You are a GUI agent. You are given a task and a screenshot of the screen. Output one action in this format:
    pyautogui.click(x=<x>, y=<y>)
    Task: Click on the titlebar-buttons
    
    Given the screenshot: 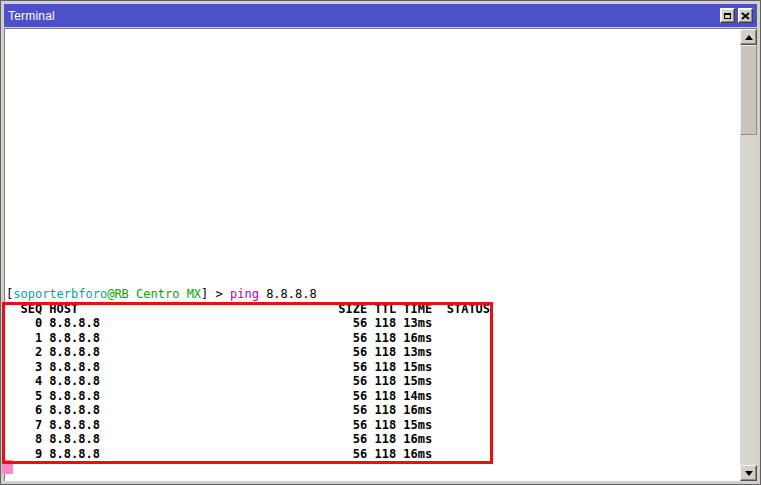 What is the action you would take?
    pyautogui.click(x=736, y=16)
    